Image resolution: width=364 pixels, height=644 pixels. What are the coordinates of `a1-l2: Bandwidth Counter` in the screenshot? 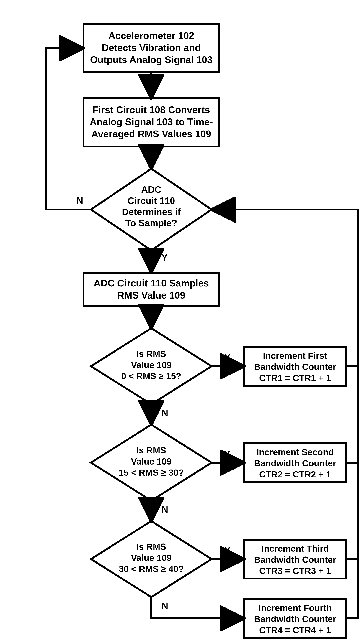 It's located at (295, 367).